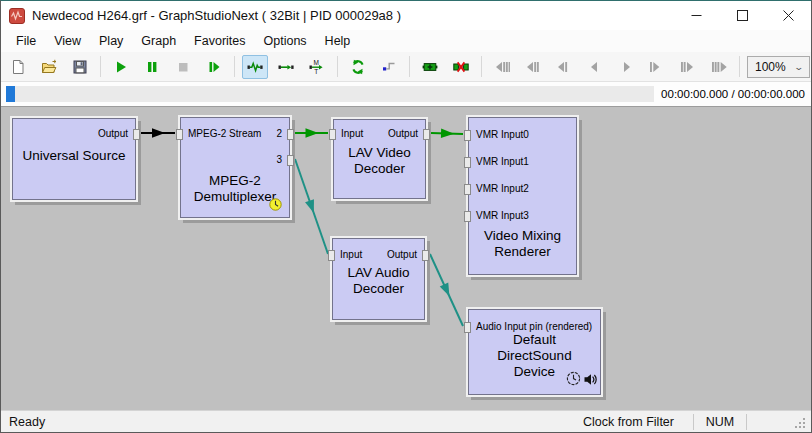 Image resolution: width=812 pixels, height=433 pixels. I want to click on statusbar: Ready Clock from Filter NUM, so click(406, 422).